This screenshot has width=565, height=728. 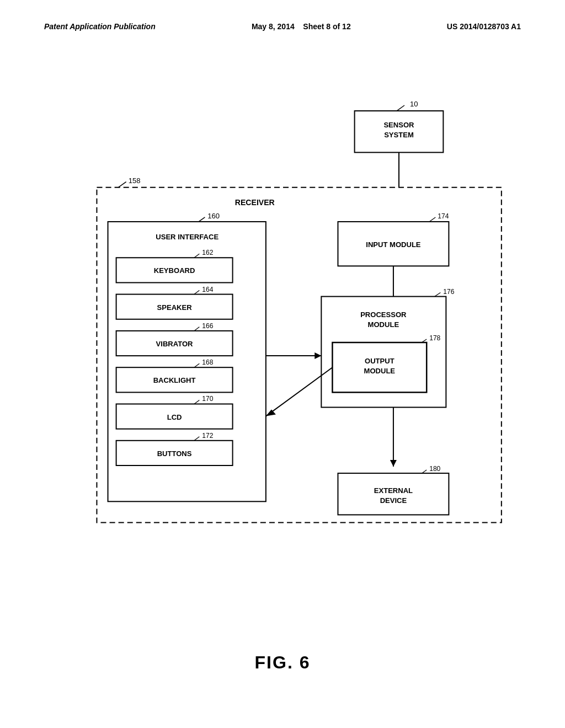 What do you see at coordinates (100, 26) in the screenshot?
I see `publication-label: Patent Application Publication` at bounding box center [100, 26].